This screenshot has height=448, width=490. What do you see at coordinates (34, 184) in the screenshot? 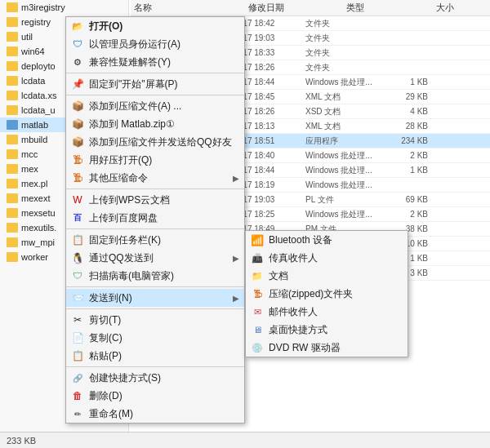
I see `sidebar-label: mex.pl` at bounding box center [34, 184].